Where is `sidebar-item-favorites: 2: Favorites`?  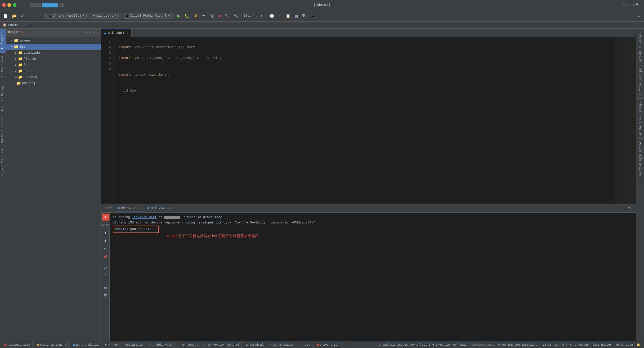 sidebar-item-favorites: 2: Favorites is located at coordinates (3, 66).